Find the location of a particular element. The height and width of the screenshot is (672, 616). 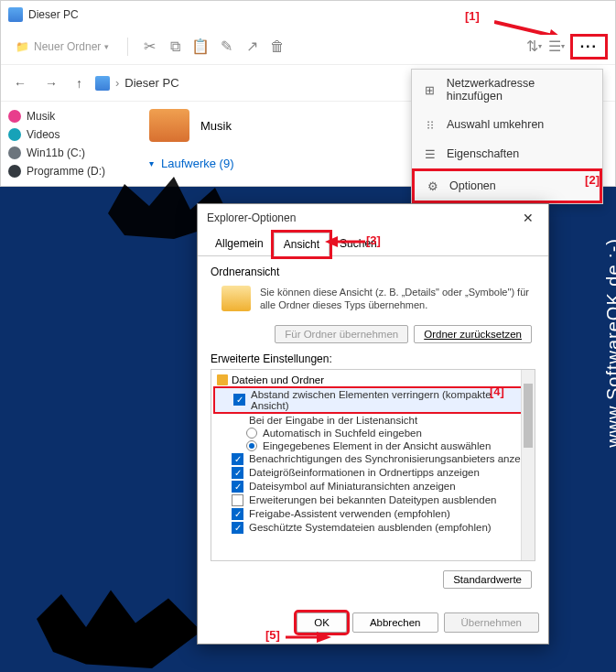

sidebar-item-label: Win11b (C:) is located at coordinates (56, 153).